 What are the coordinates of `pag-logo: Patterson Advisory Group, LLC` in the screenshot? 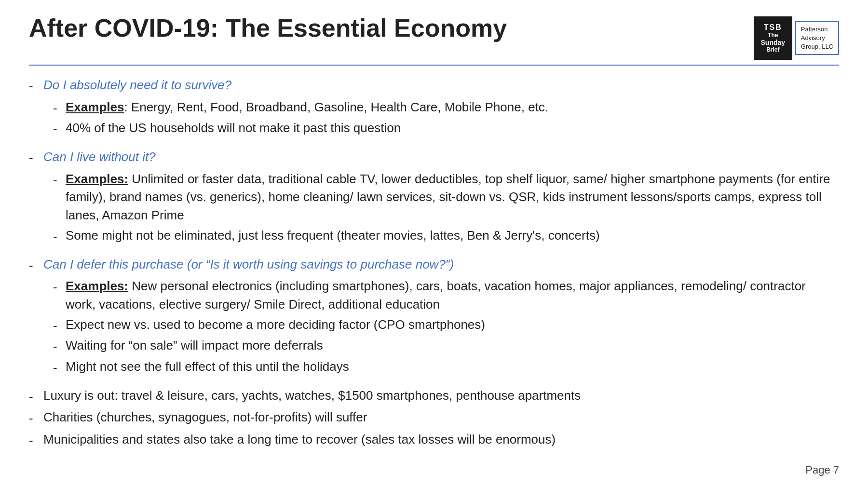 It's located at (817, 39).